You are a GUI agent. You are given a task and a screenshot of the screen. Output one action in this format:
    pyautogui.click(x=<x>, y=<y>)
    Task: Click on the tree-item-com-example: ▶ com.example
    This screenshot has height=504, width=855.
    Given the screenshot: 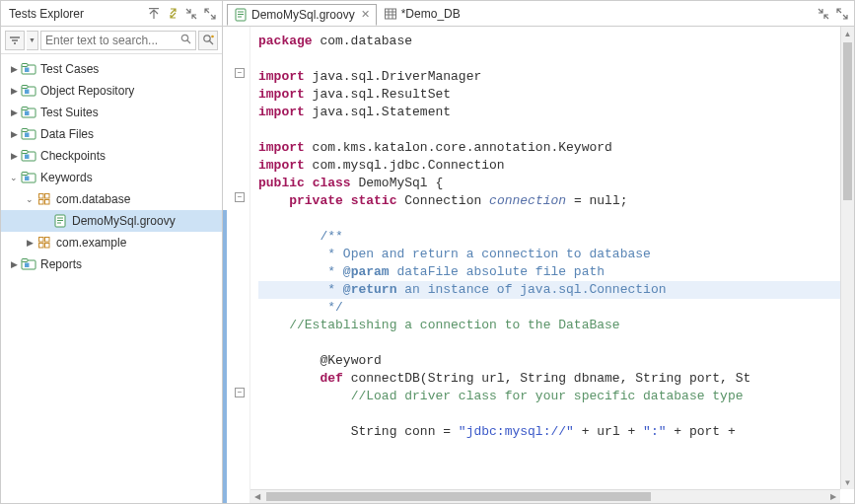 What is the action you would take?
    pyautogui.click(x=111, y=243)
    